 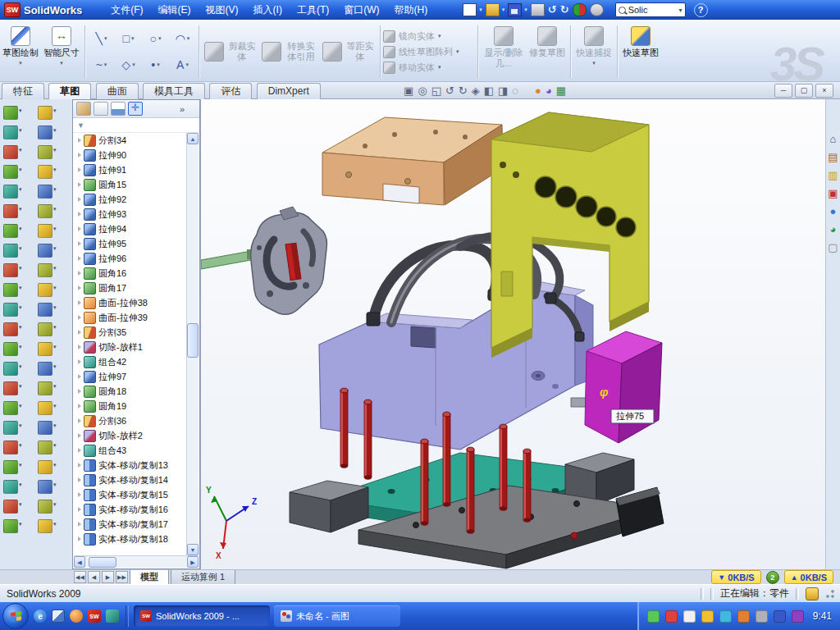 I want to click on text-tool: A▾, so click(x=182, y=65).